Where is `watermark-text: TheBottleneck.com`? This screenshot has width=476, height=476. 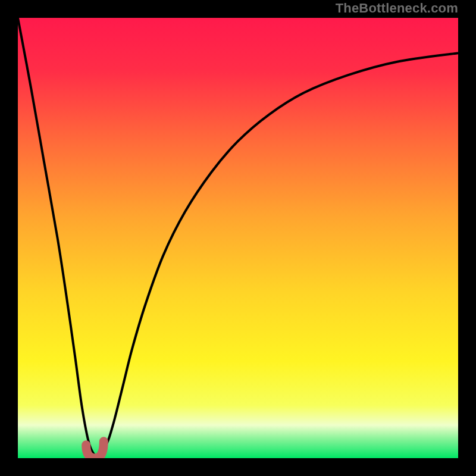 watermark-text: TheBottleneck.com is located at coordinates (397, 8).